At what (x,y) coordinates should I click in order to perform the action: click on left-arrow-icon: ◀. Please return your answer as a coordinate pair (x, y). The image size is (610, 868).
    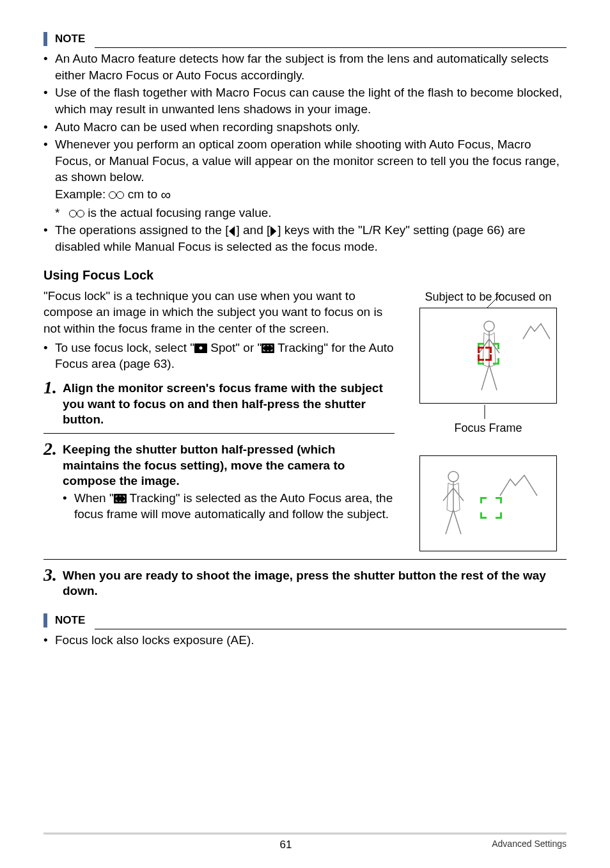
    Looking at the image, I should click on (233, 230).